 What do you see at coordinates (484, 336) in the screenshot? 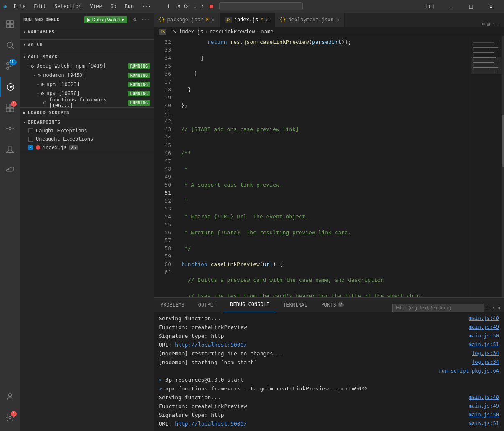
I see `console-src-2: main.js:50` at bounding box center [484, 336].